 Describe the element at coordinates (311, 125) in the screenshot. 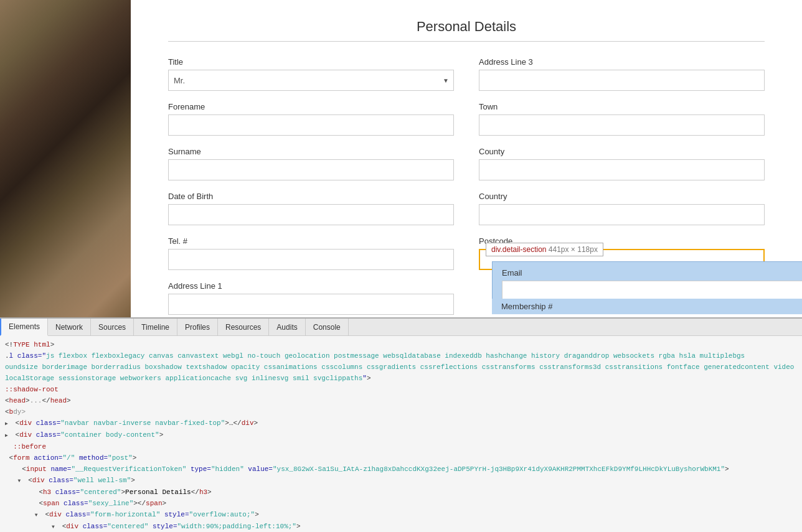

I see `forename-input` at that location.